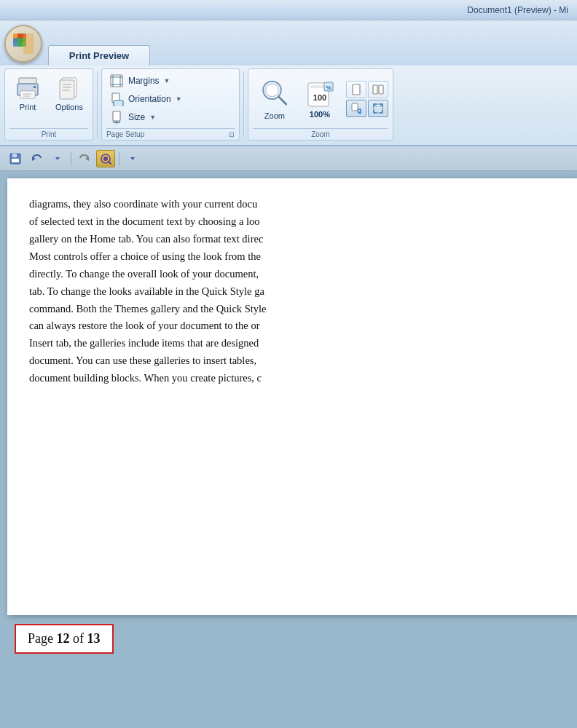 This screenshot has width=577, height=728. I want to click on zoom-100-label: 100%, so click(320, 114).